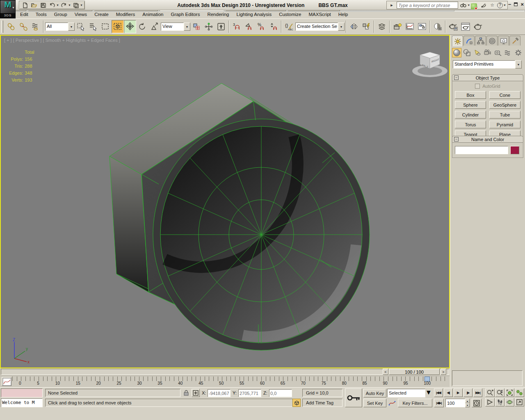 This screenshot has width=525, height=420. I want to click on menu-tools: Tools, so click(41, 14).